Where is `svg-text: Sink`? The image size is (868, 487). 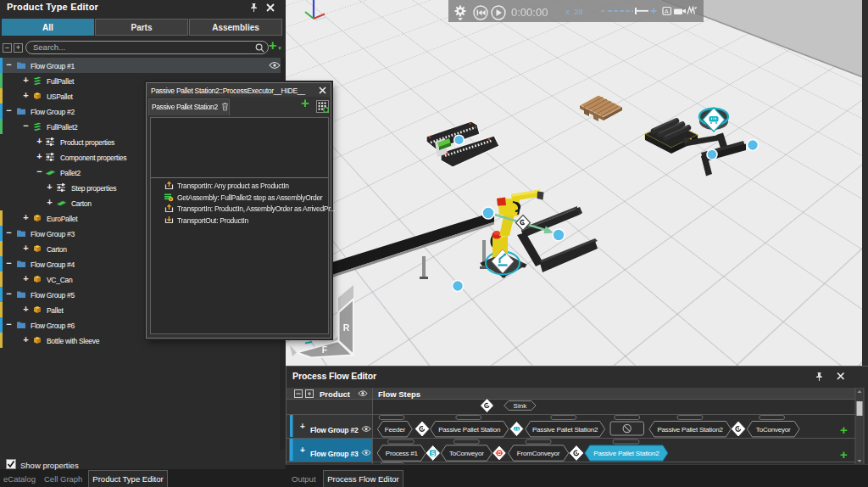
svg-text: Sink is located at coordinates (520, 406).